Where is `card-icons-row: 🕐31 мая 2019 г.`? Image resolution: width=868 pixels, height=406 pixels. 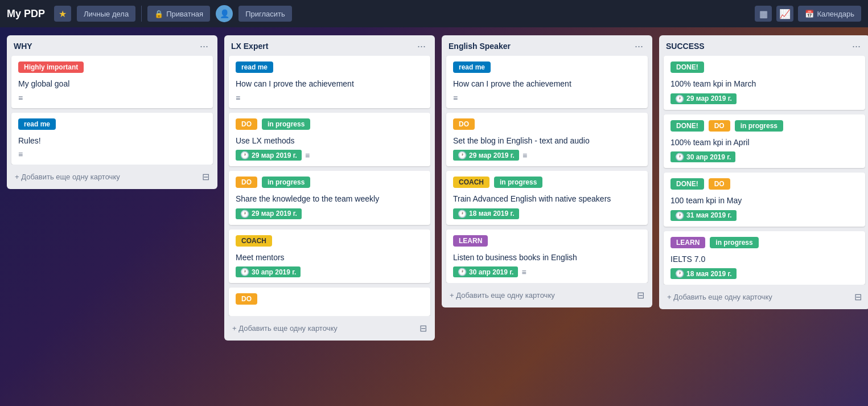 card-icons-row: 🕐31 мая 2019 г. is located at coordinates (764, 215).